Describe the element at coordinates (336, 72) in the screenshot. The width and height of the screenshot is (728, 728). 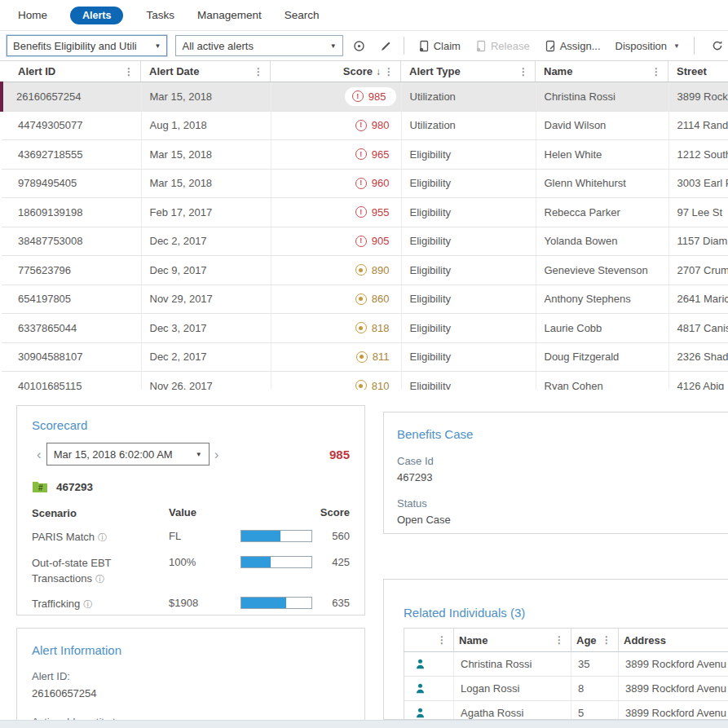
I see `column-header-score: Score↓⋮` at that location.